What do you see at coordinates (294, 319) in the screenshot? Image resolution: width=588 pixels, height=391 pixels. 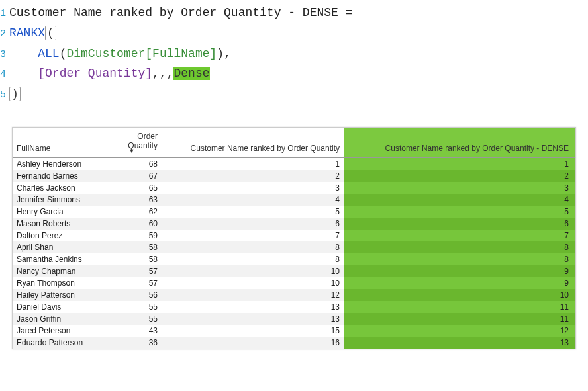 I see `table-row: Jason Griffin551311` at bounding box center [294, 319].